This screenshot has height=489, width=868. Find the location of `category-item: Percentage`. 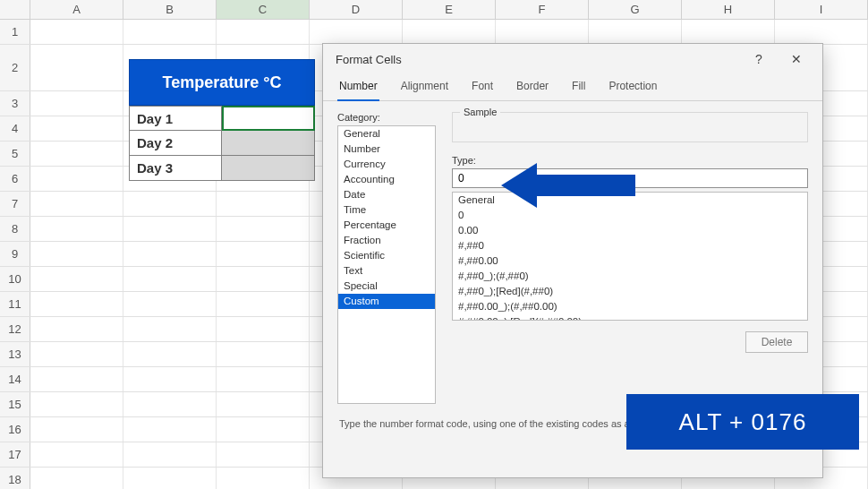

category-item: Percentage is located at coordinates (387, 226).